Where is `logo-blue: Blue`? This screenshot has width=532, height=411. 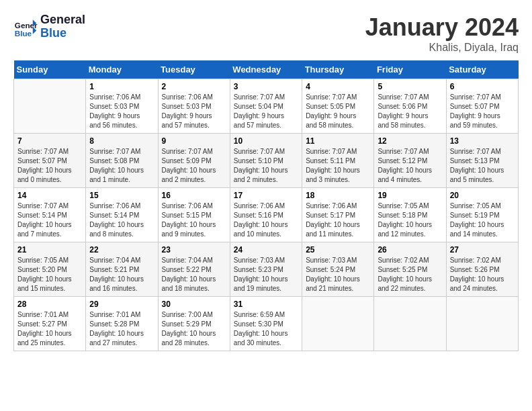 logo-blue: Blue is located at coordinates (63, 34).